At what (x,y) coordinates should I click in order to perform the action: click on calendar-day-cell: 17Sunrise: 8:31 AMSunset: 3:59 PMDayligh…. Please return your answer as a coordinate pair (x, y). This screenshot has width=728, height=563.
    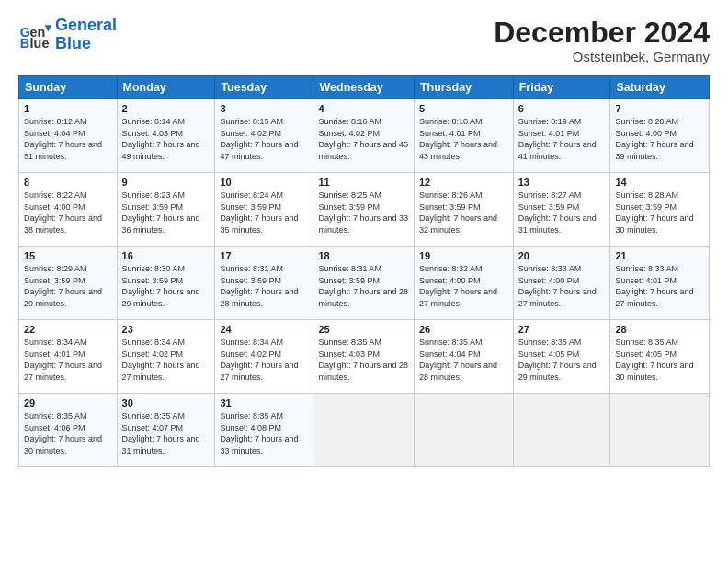
    Looking at the image, I should click on (265, 283).